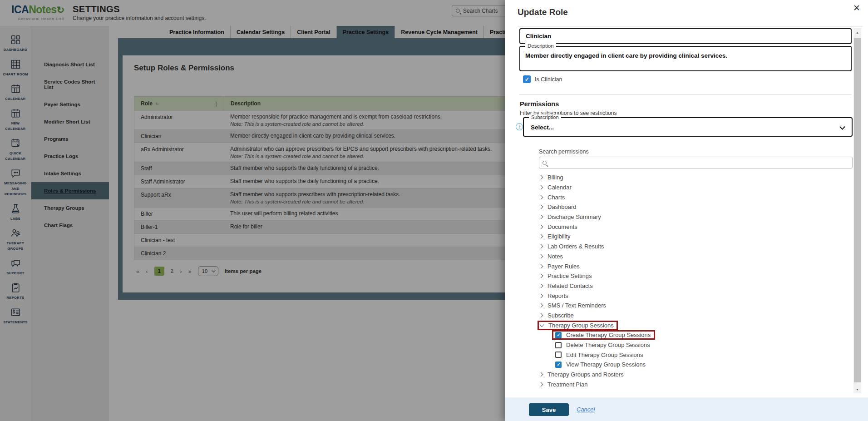 The width and height of the screenshot is (868, 421). What do you see at coordinates (545, 163) in the screenshot?
I see `search-icon` at bounding box center [545, 163].